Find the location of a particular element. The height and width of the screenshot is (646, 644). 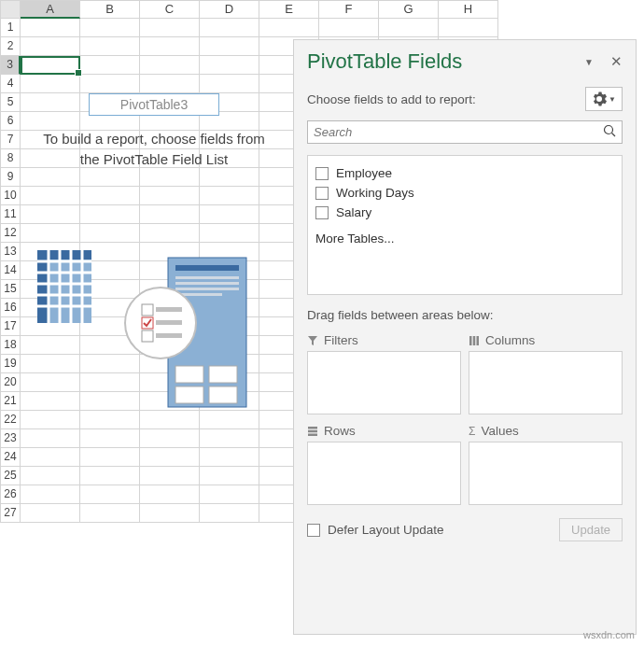

update-button: Update is located at coordinates (591, 530).